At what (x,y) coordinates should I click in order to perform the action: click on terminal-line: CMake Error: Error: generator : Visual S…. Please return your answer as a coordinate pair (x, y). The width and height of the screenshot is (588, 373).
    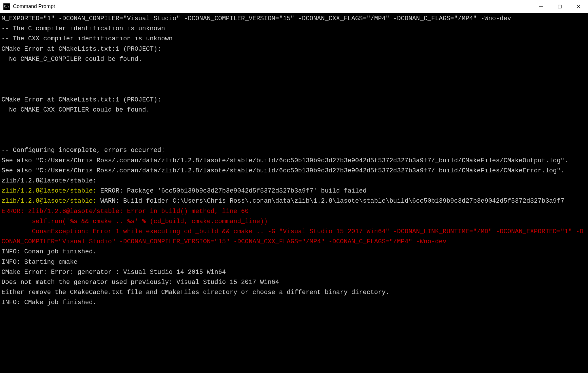
    Looking at the image, I should click on (294, 272).